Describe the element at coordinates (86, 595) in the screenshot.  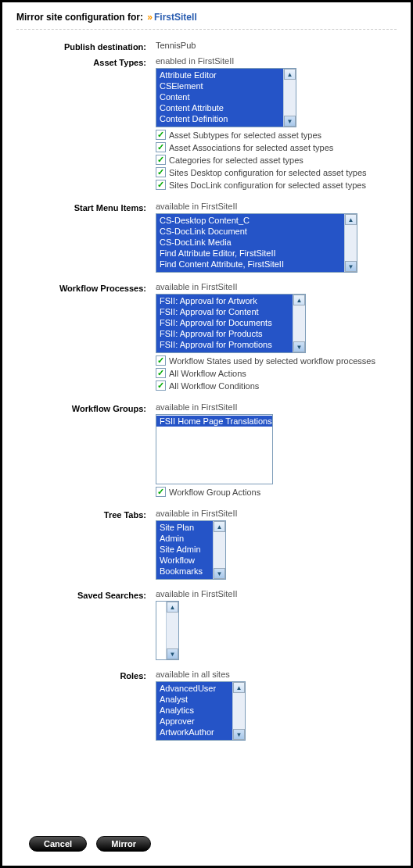
I see `saved-searches-label: Saved Searches:` at that location.